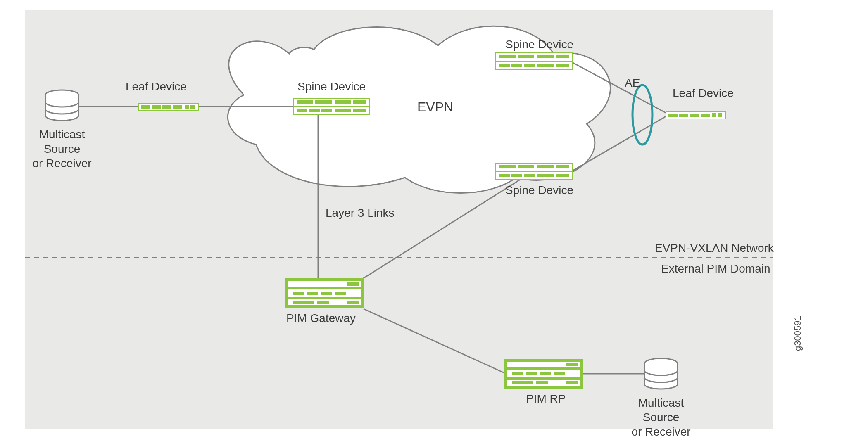 This screenshot has height=448, width=868. What do you see at coordinates (546, 399) in the screenshot?
I see `pim-rp-label: PIM RP` at bounding box center [546, 399].